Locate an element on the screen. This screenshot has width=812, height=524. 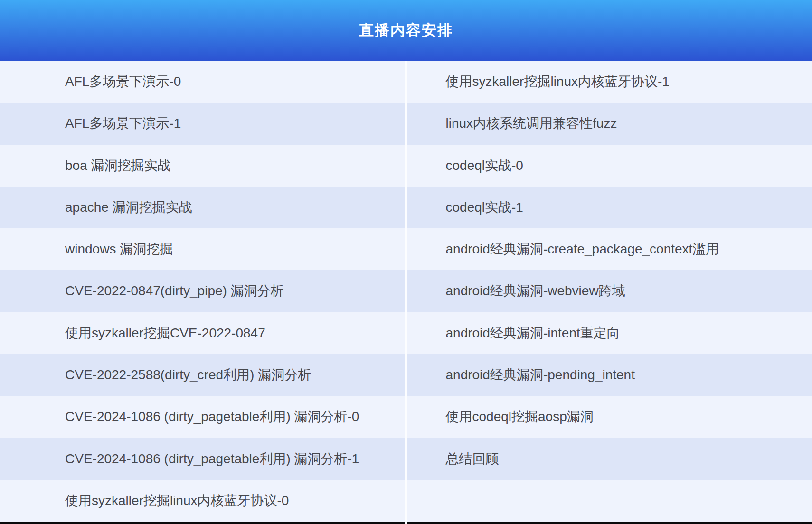
table-row: android经典漏洞-create_package_context滥用 is located at coordinates (610, 249).